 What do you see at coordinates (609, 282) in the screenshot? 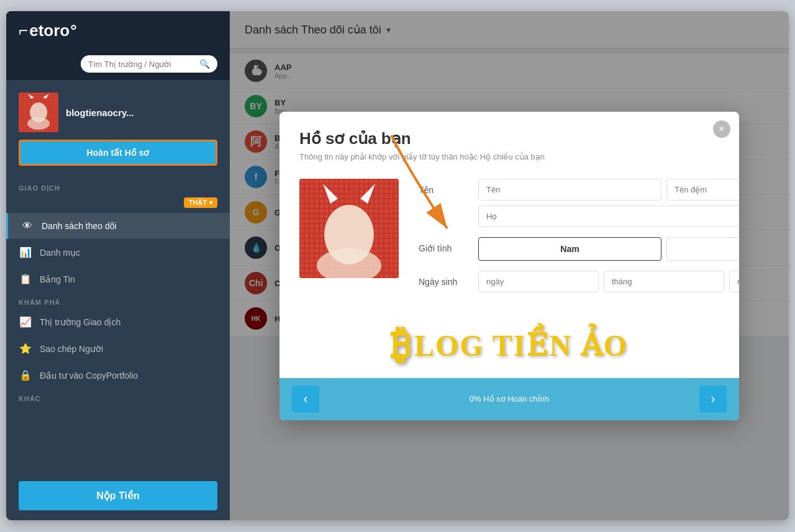
I see `dob-fields` at bounding box center [609, 282].